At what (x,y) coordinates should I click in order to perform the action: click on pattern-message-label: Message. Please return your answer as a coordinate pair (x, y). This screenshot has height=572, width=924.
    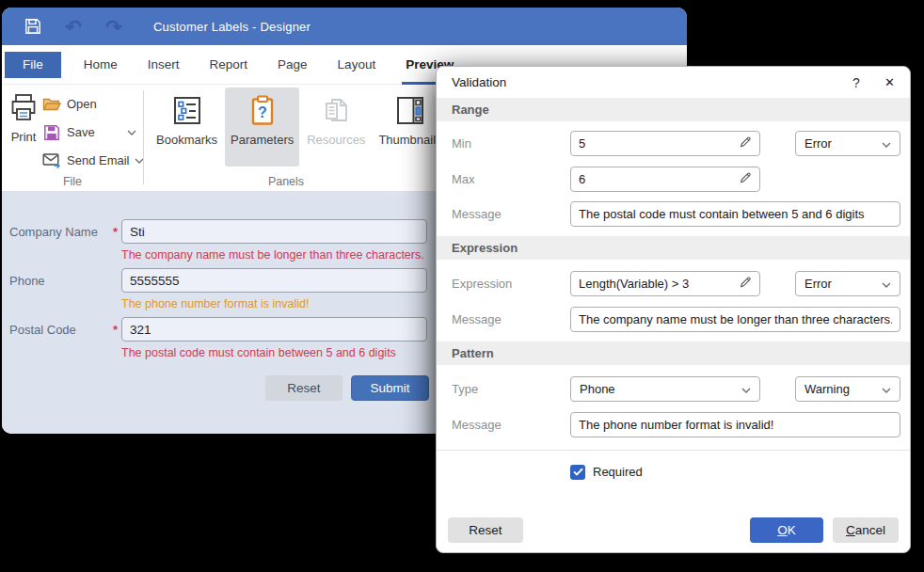
    Looking at the image, I should click on (511, 425).